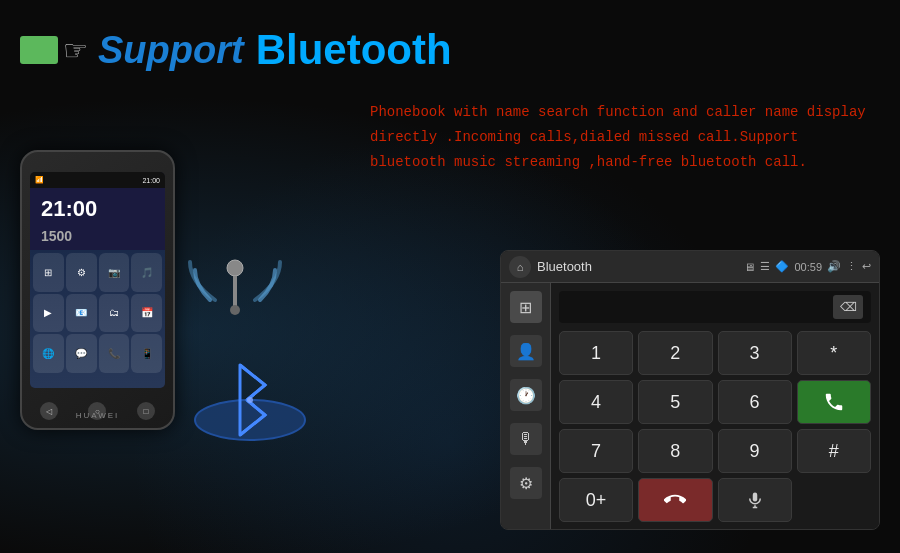  What do you see at coordinates (48, 272) in the screenshot?
I see `app-icon-1: ⊞` at bounding box center [48, 272].